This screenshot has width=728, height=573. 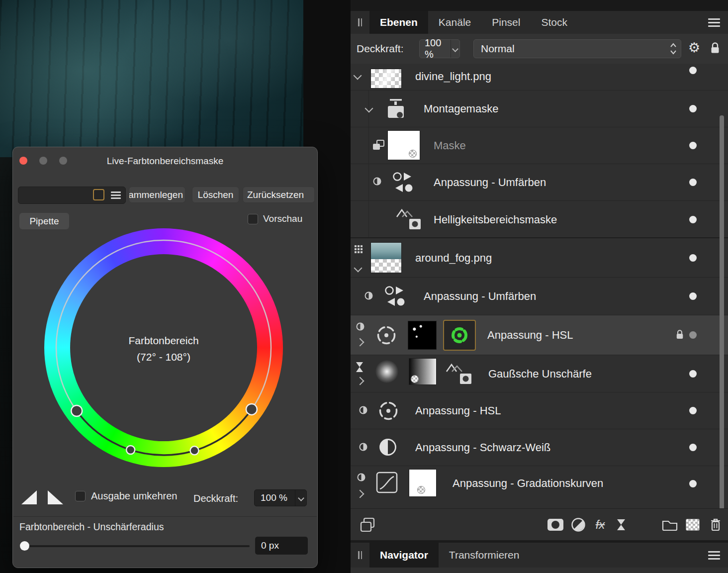 I want to click on blend-mode-value: Normal, so click(x=498, y=49).